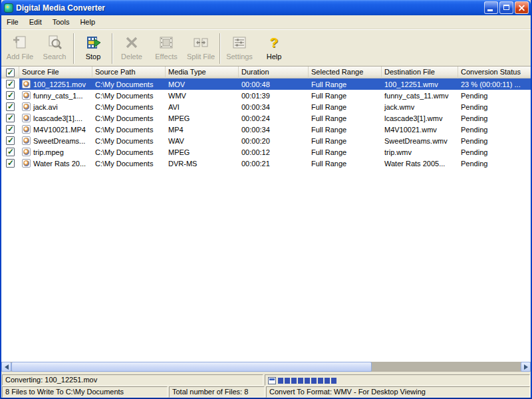  What do you see at coordinates (274, 84) in the screenshot?
I see `cell-duration: 00:00:48` at bounding box center [274, 84].